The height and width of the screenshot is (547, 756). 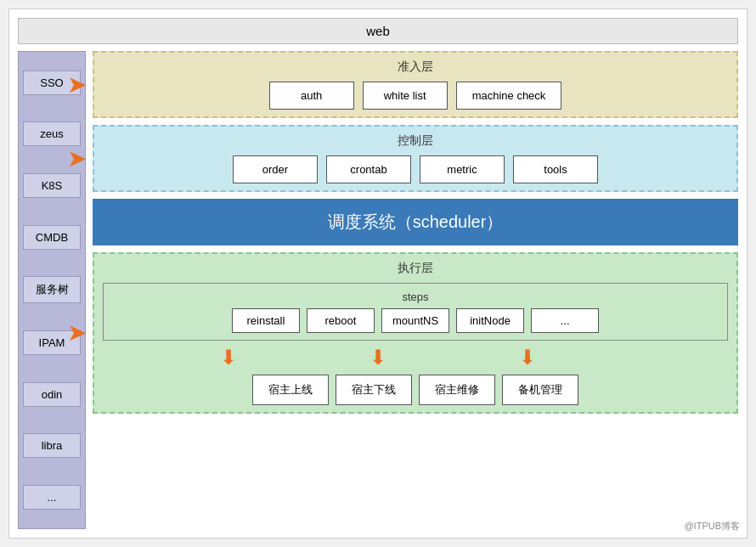 I want to click on down-arrow-1: ⬇, so click(x=228, y=358).